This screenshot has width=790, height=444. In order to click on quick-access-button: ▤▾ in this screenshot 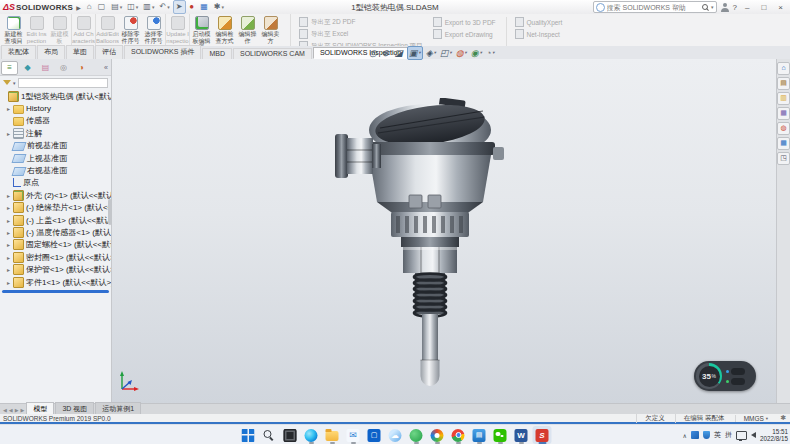, I will do `click(116, 7)`.